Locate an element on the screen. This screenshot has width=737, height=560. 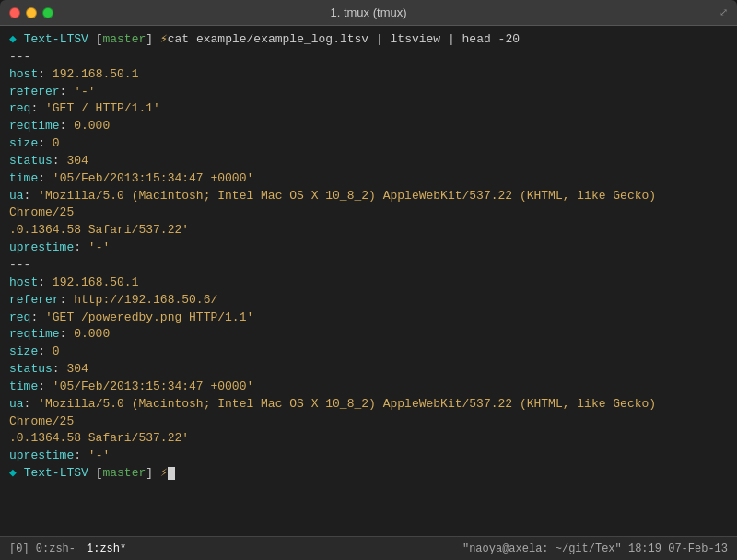
prompt-command: cat example/example_log.ltsv | ltsview |… is located at coordinates (344, 39).